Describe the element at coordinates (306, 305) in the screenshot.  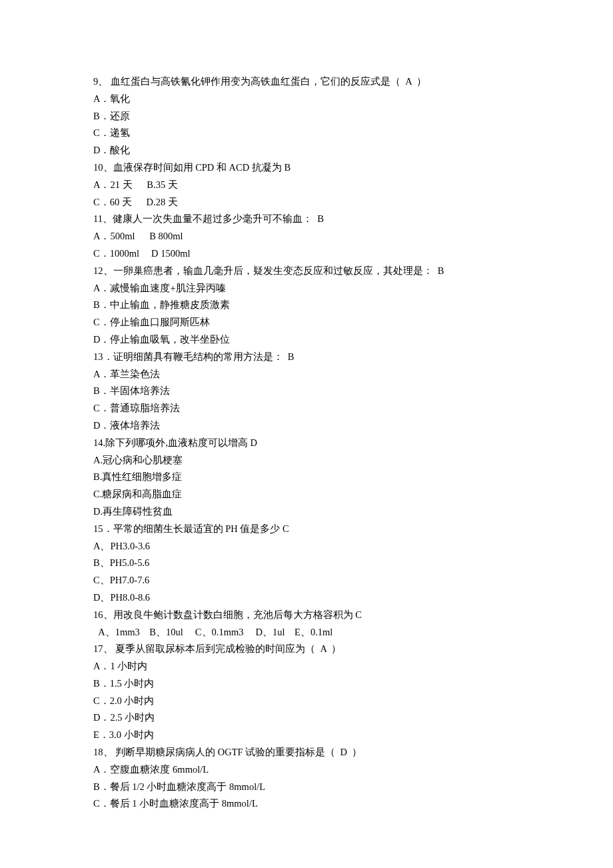
I see `text-line: B．中止输血，静推糖皮质激素` at that location.